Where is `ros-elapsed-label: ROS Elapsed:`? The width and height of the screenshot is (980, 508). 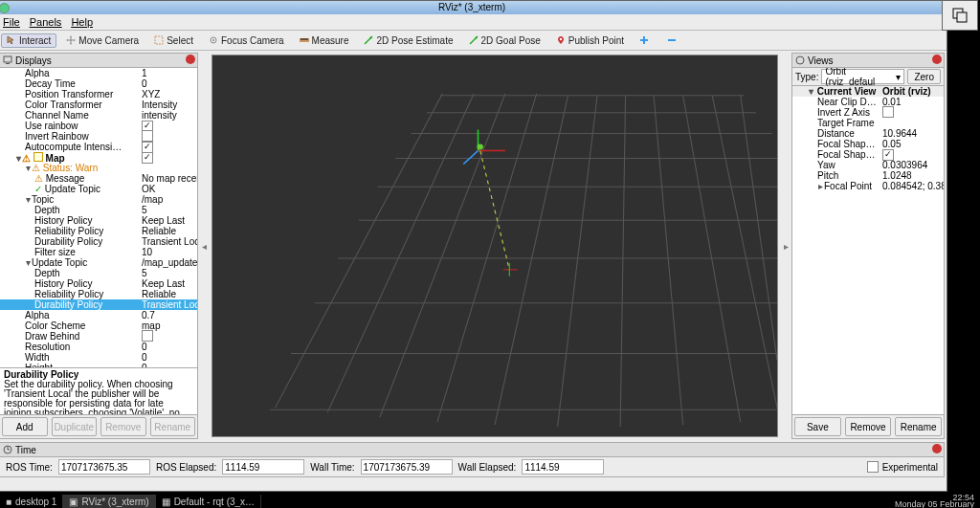
ros-elapsed-label: ROS Elapsed: is located at coordinates (186, 467).